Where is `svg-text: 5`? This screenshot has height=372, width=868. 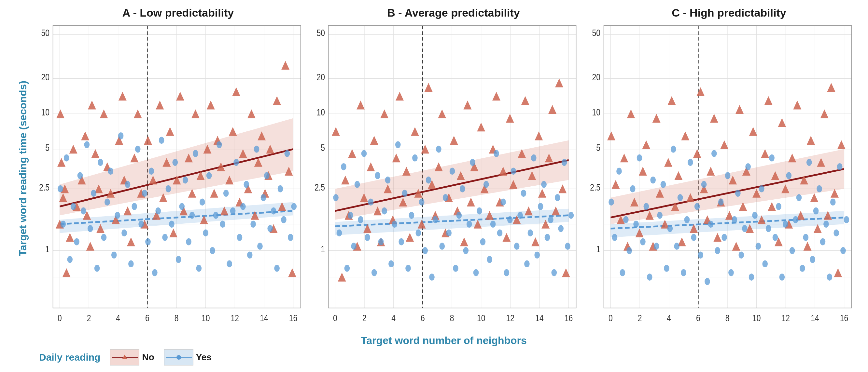 svg-text: 5 is located at coordinates (47, 147).